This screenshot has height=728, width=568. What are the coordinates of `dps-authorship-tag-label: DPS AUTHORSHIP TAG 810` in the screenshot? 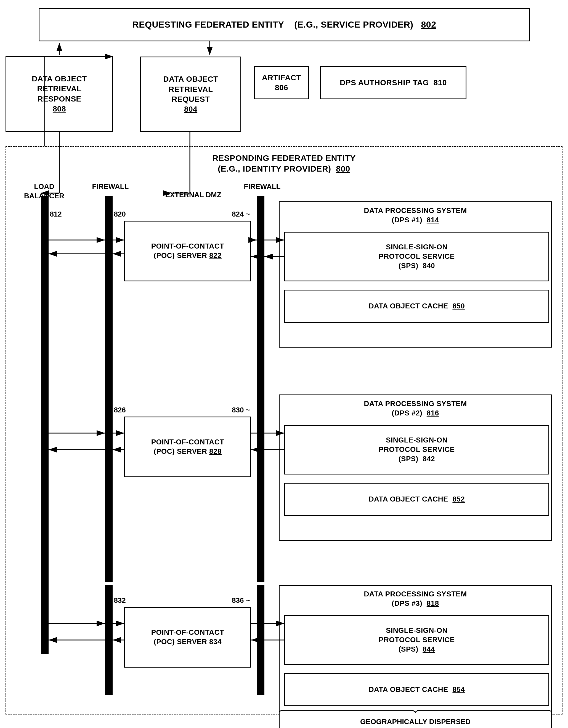 It's located at (394, 83).